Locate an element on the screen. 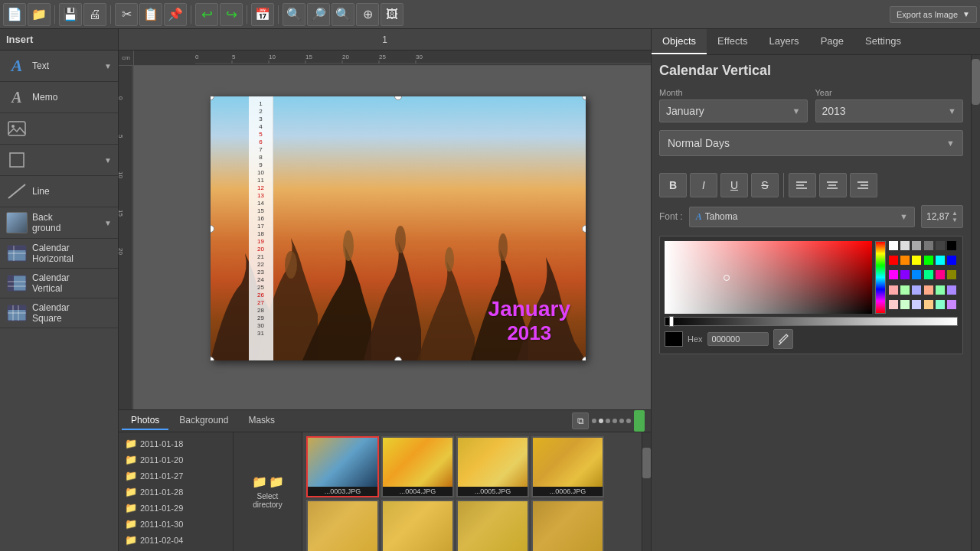 The image size is (980, 551). right-scroll-thumb is located at coordinates (975, 82).